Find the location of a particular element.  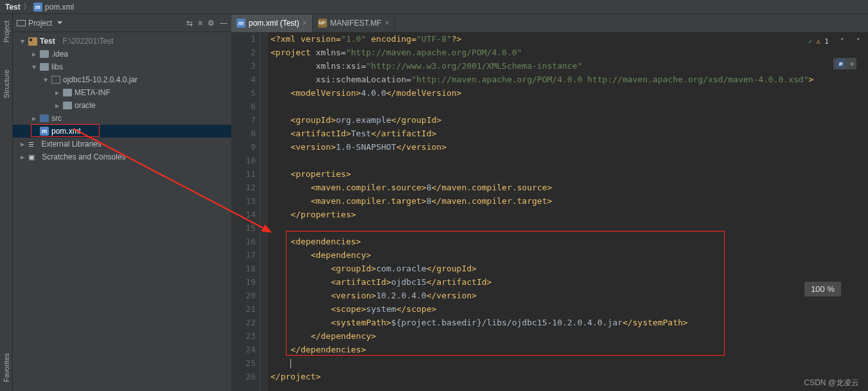

tree-item-label: Scratches and Consoles is located at coordinates (84, 157).